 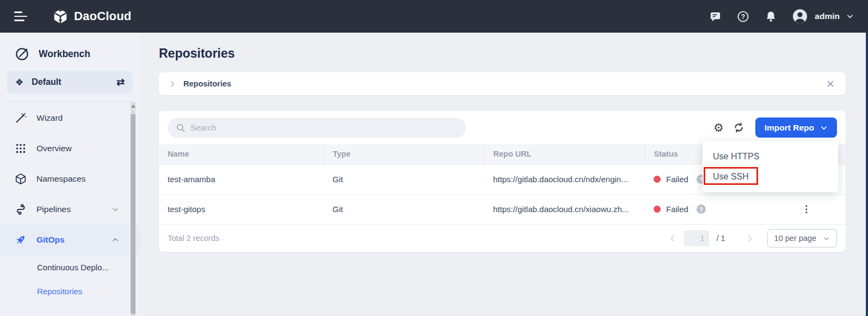 I want to click on search-icon, so click(x=181, y=128).